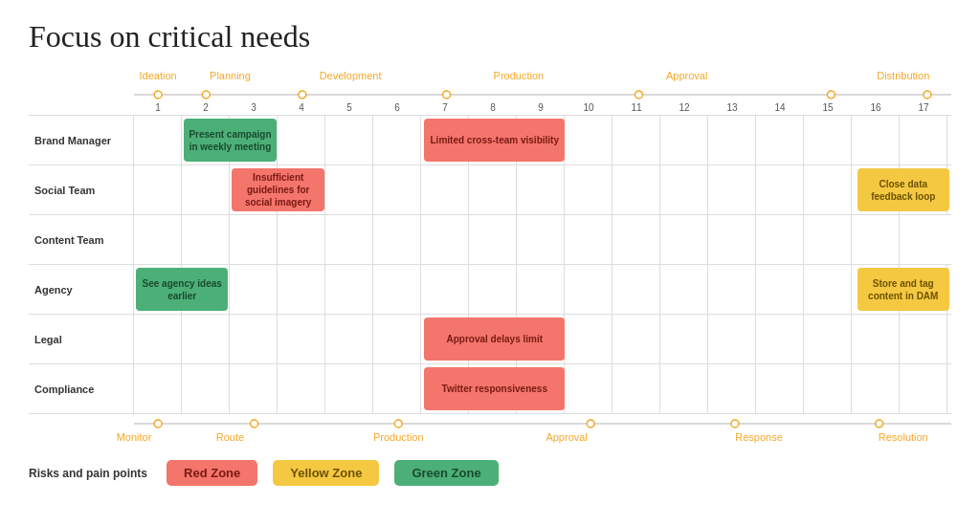 The height and width of the screenshot is (526, 980). I want to click on card-0-1: Limited cross-team visibility, so click(494, 140).